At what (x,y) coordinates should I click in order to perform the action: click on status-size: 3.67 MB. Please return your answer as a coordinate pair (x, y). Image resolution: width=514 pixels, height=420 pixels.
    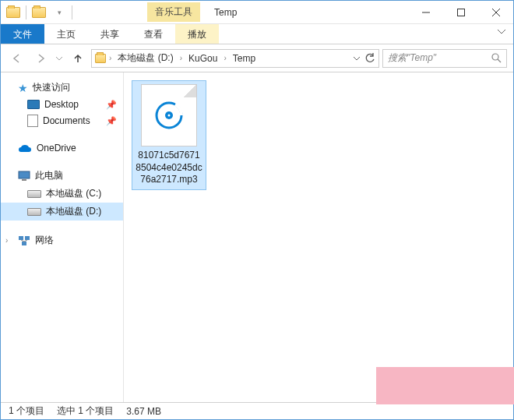
    Looking at the image, I should click on (143, 411).